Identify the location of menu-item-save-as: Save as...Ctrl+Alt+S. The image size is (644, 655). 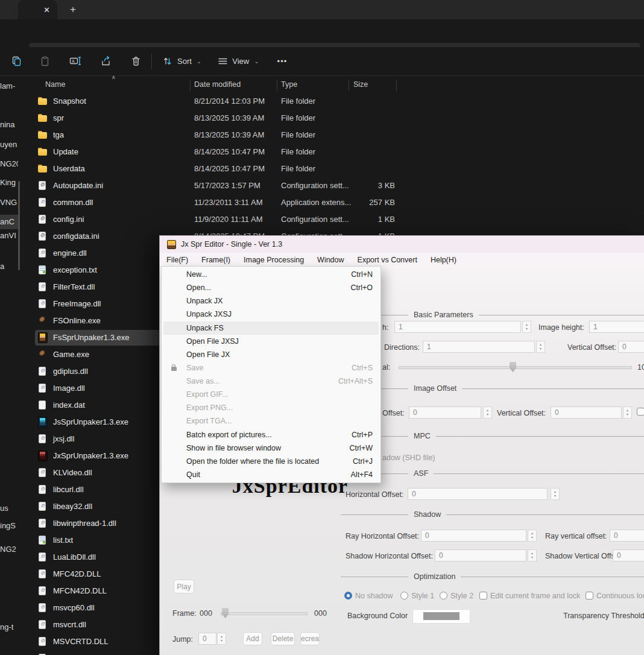
(271, 381).